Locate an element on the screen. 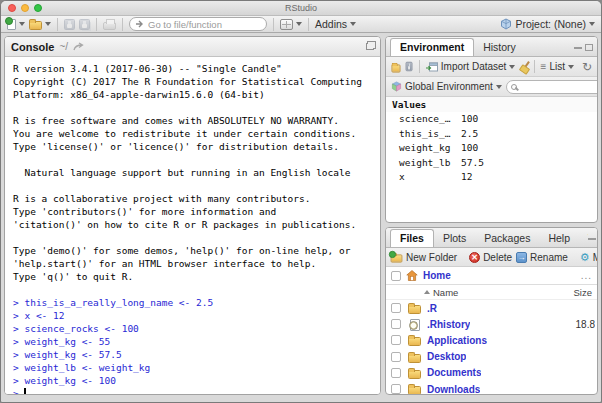 The image size is (602, 403). rename-icon: → is located at coordinates (522, 258).